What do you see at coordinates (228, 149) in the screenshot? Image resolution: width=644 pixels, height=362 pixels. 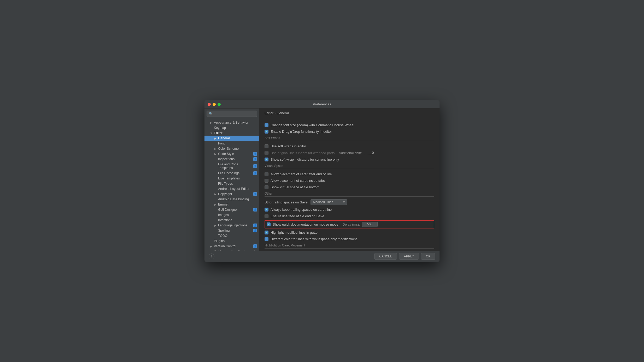 I see `sidebar-item-label: Color Scheme` at bounding box center [228, 149].